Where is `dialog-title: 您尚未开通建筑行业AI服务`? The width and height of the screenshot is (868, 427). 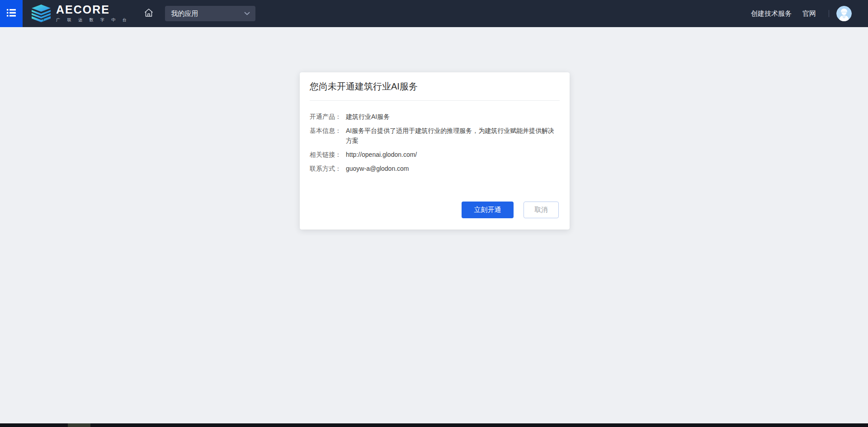 dialog-title: 您尚未开通建筑行业AI服务 is located at coordinates (435, 86).